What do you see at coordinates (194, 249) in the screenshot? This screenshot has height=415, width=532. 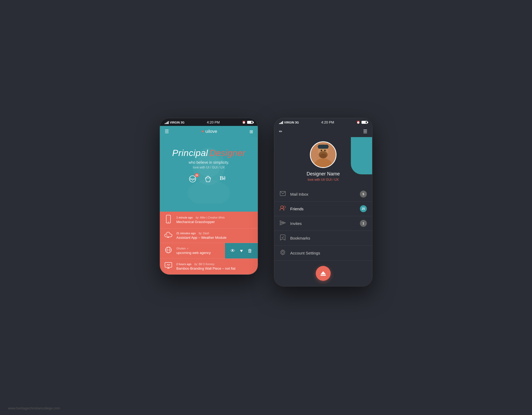 I see `feed-meta-3: Ghulam ✓` at bounding box center [194, 249].